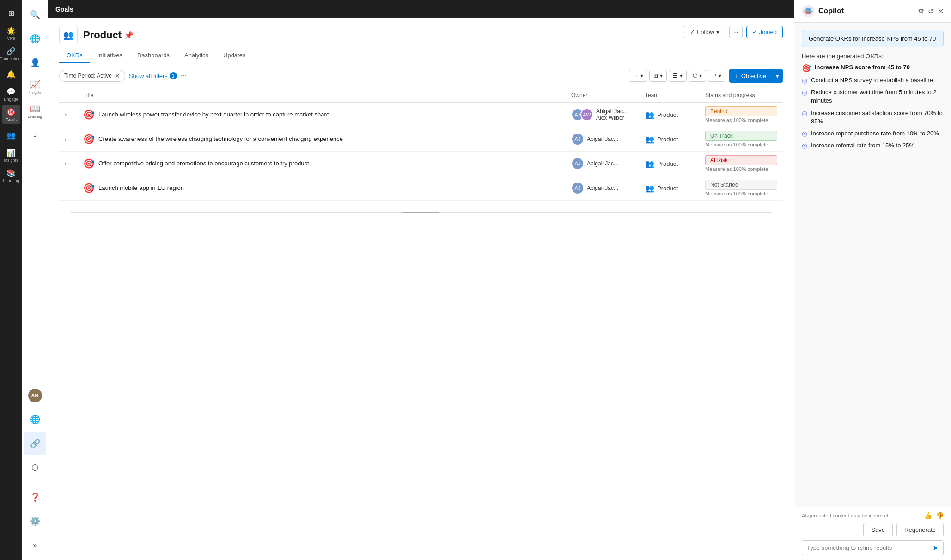 The width and height of the screenshot is (951, 560). What do you see at coordinates (736, 32) in the screenshot?
I see `more-button: ···` at bounding box center [736, 32].